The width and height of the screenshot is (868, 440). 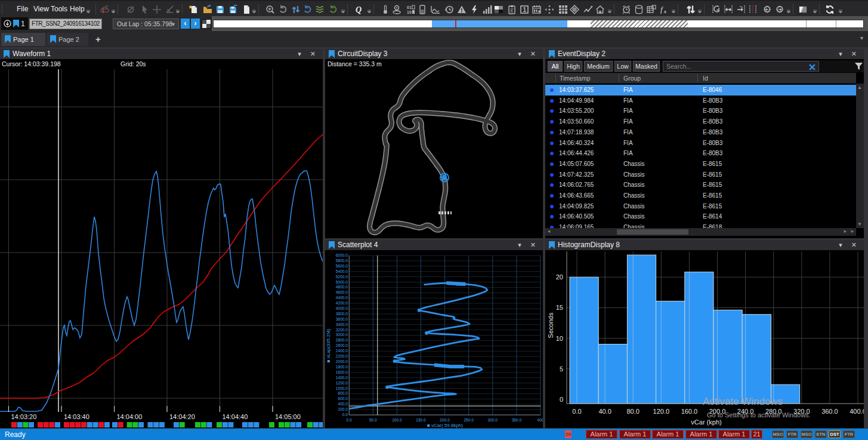 What do you see at coordinates (31, 64) in the screenshot?
I see `svg-text: Cursor: 14:03:39.198` at bounding box center [31, 64].